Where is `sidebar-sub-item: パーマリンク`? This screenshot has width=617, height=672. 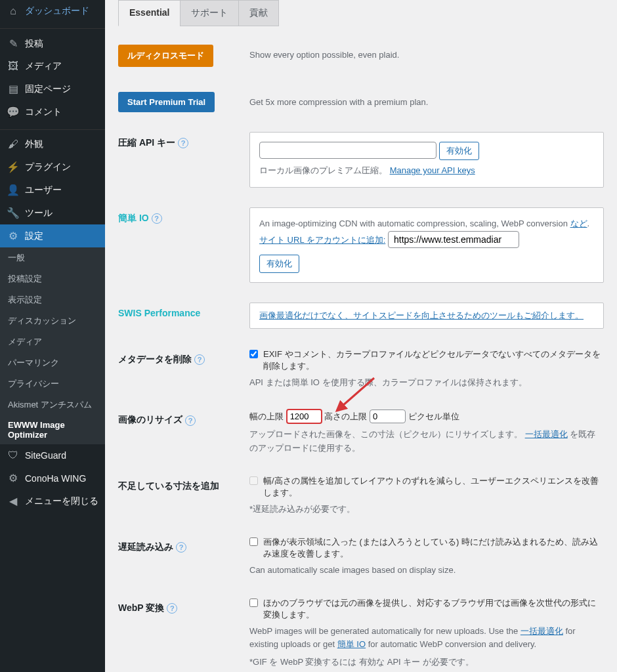
sidebar-sub-item: パーマリンク is located at coordinates (53, 363).